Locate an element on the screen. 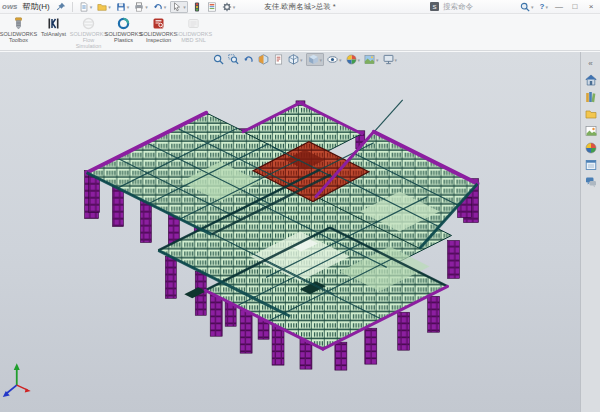 Image resolution: width=600 pixels, height=412 pixels. search-icon is located at coordinates (525, 7).